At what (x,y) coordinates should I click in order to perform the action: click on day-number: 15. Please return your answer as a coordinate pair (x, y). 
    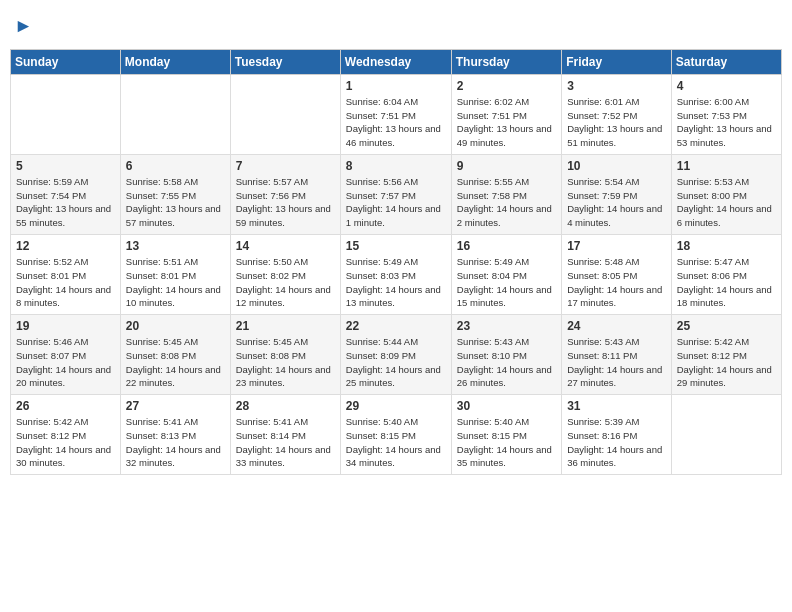
    Looking at the image, I should click on (396, 246).